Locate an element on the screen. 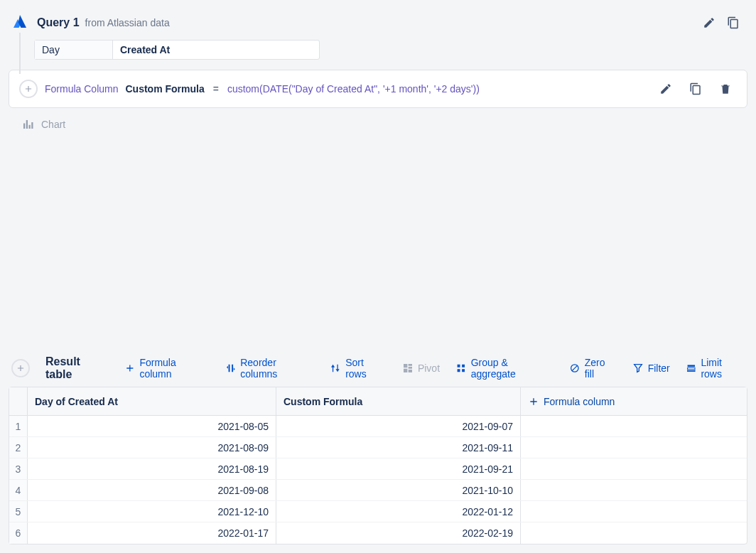  delete-formula-button is located at coordinates (725, 89).